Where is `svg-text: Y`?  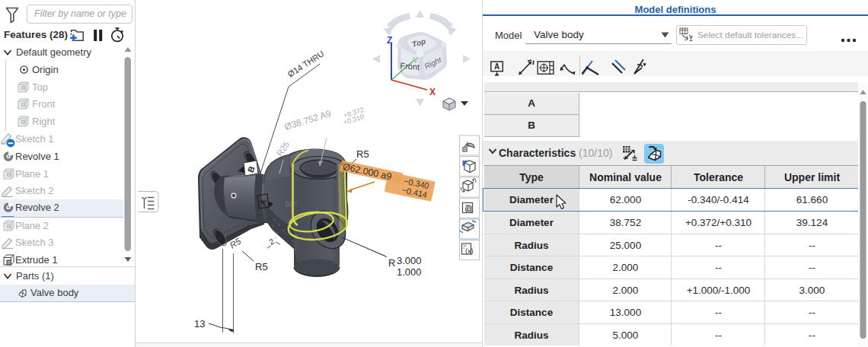 svg-text: Y is located at coordinates (416, 60).